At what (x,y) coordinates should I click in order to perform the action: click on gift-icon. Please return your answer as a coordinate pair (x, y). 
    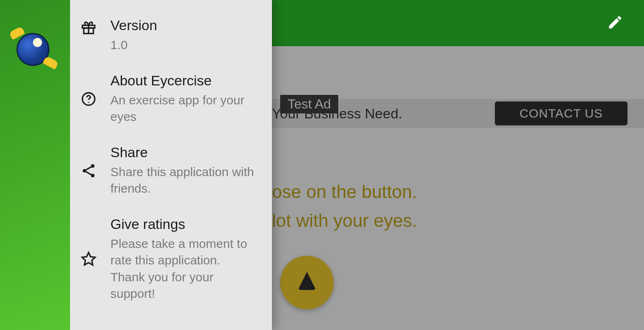
    Looking at the image, I should click on (89, 27).